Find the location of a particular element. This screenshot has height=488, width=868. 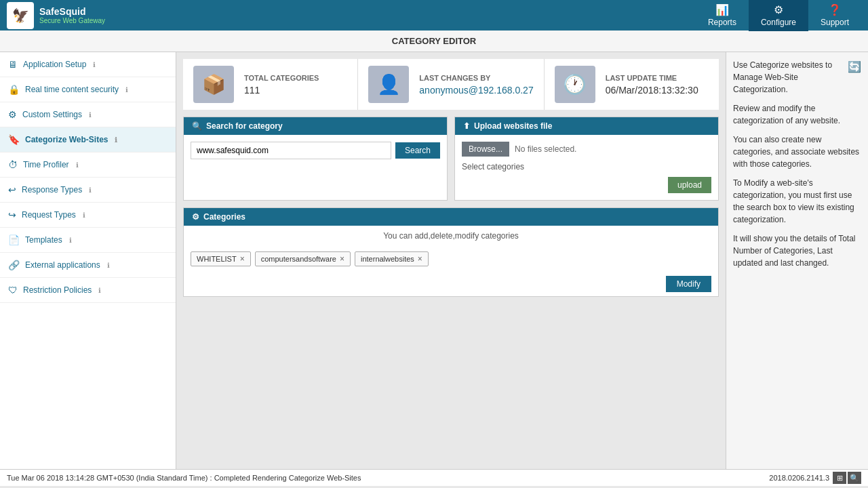

tag-close-computers: × is located at coordinates (342, 259).